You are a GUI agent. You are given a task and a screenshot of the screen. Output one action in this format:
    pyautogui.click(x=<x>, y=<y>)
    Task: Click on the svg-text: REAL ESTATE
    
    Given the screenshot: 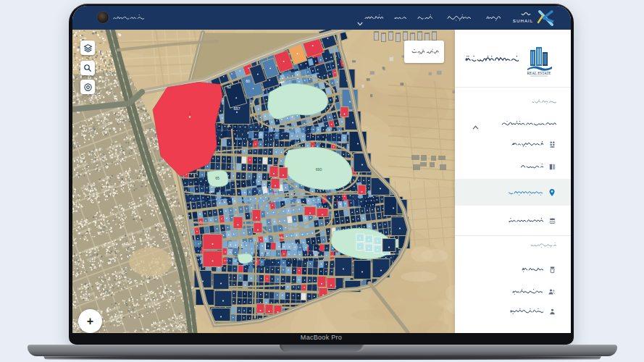 What is the action you would take?
    pyautogui.click(x=539, y=73)
    